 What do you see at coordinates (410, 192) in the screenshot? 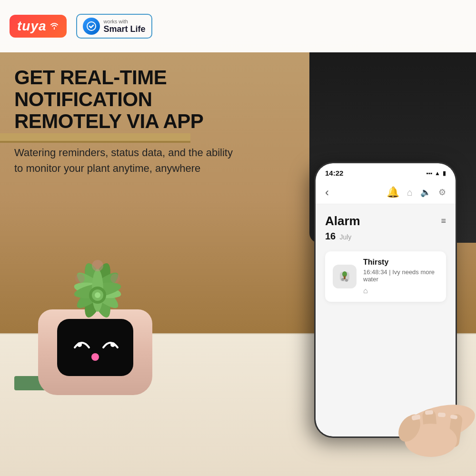
I see `home-icon: ⌂` at bounding box center [410, 192].